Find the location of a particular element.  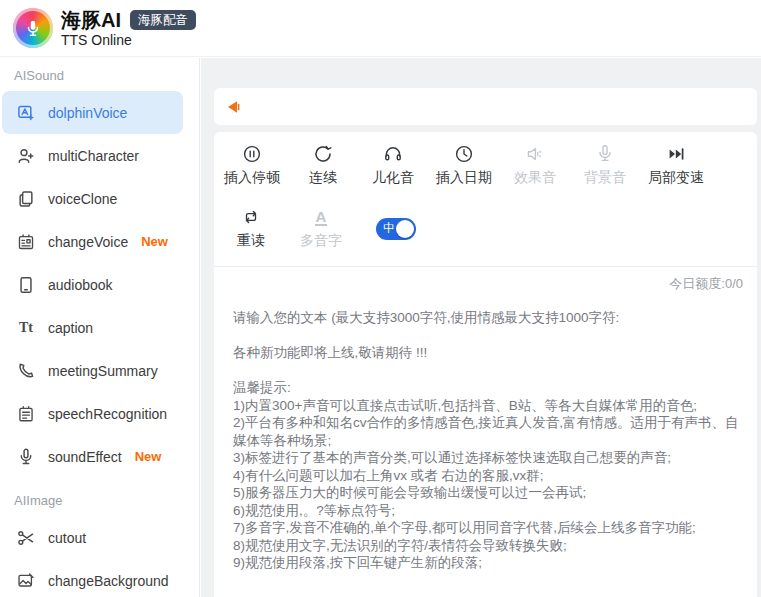

sidebar-item-label: meetingSummary is located at coordinates (103, 371).